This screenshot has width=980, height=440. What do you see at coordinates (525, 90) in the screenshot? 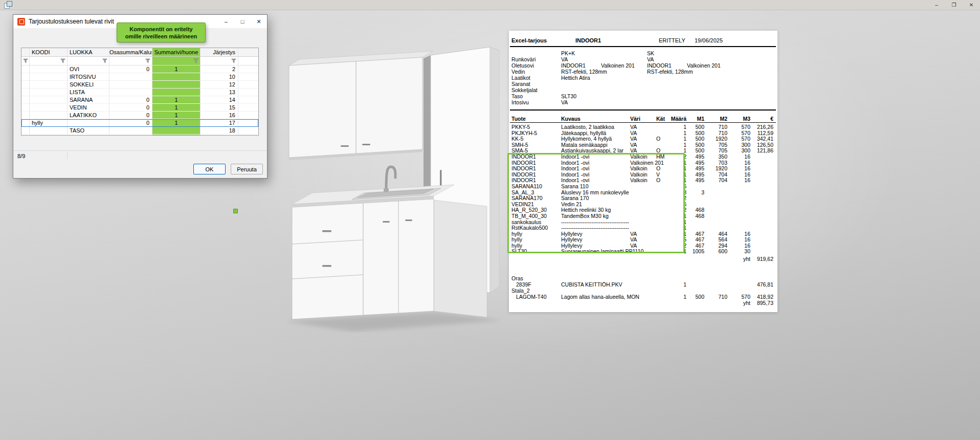
I see `info-label: Sokkeljalat` at bounding box center [525, 90].